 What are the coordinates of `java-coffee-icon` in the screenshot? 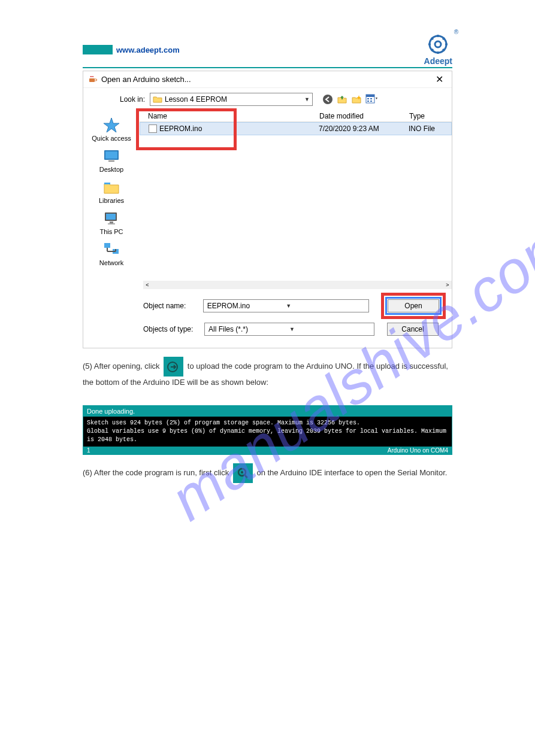 It's located at (93, 80).